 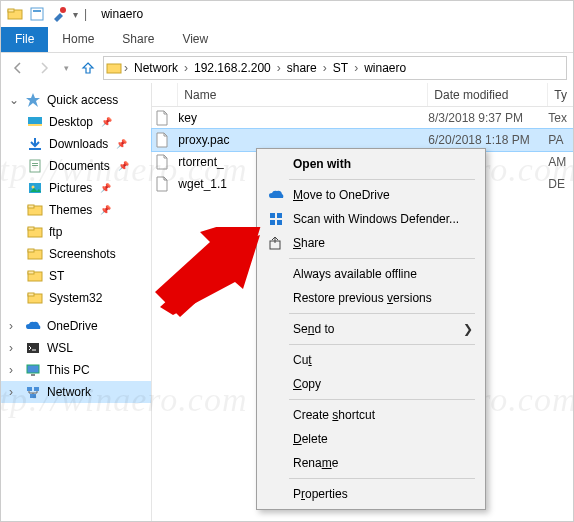 I want to click on ctx-share: Share, so click(x=371, y=243).